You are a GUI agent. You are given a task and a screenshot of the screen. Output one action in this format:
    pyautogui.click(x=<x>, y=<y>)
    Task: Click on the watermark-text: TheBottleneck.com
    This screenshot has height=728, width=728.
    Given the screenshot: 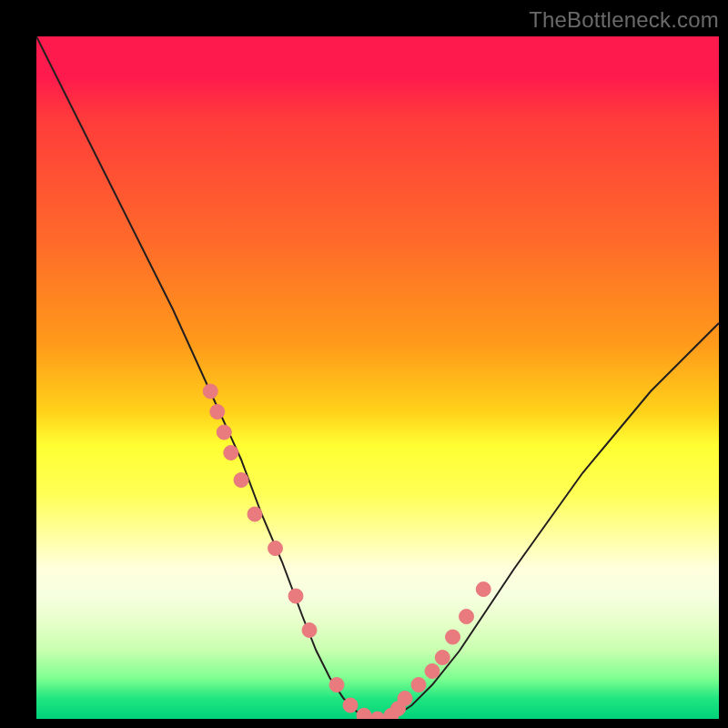 What is the action you would take?
    pyautogui.click(x=624, y=20)
    